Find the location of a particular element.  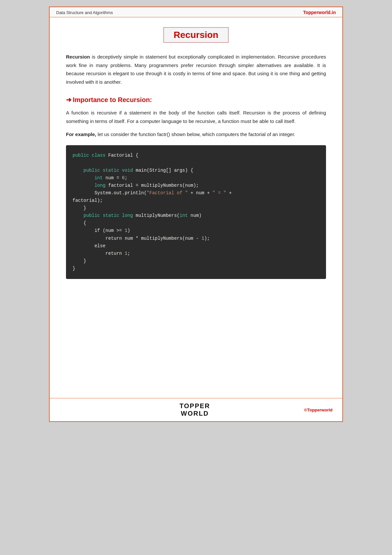

header-brand: Topperworld.in is located at coordinates (319, 12).